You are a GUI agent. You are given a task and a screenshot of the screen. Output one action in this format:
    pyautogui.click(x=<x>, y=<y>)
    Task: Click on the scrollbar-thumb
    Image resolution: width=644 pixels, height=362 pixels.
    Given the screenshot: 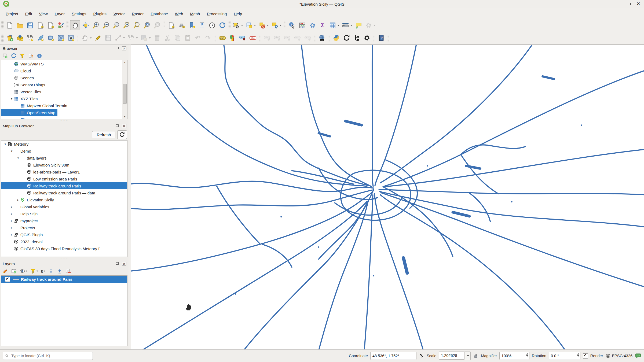 What is the action you would take?
    pyautogui.click(x=125, y=94)
    